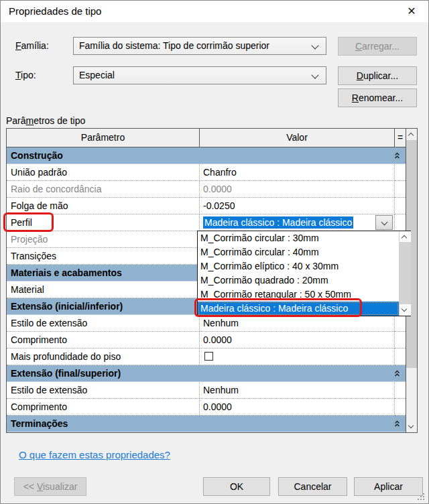 The width and height of the screenshot is (429, 504). What do you see at coordinates (103, 256) in the screenshot?
I see `param-name: Transições` at bounding box center [103, 256].